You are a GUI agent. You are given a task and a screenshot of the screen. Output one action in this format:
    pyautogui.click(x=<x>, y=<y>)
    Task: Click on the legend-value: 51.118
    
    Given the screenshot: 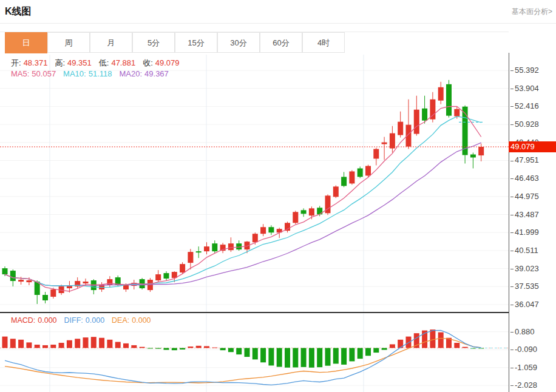 What is the action you would take?
    pyautogui.click(x=101, y=74)
    